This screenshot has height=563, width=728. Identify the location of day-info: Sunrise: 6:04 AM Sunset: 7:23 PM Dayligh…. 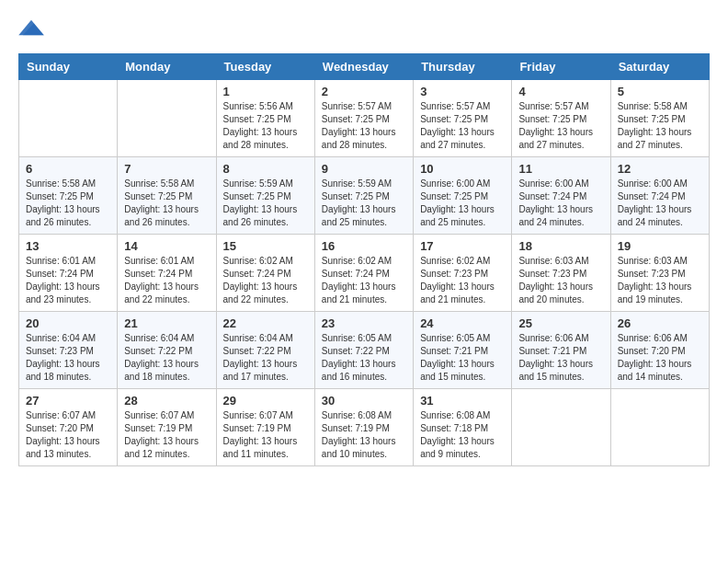
(68, 358).